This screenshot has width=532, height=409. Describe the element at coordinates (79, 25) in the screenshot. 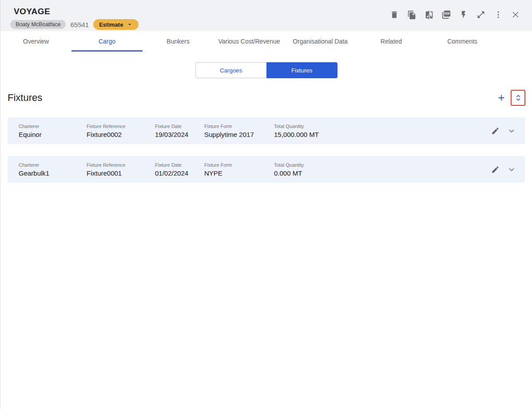

I see `voyage-number: 65541` at that location.